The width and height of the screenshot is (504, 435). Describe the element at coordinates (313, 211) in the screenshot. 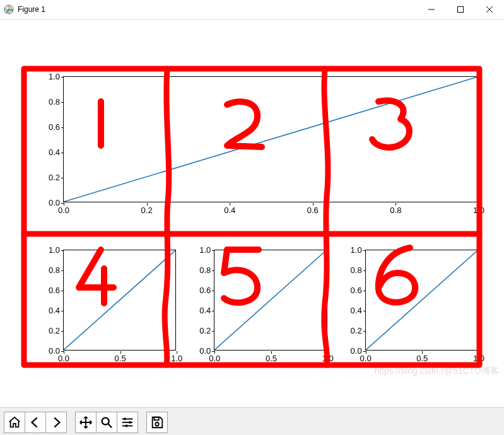

I see `axis-xtick-label: 0.6` at that location.